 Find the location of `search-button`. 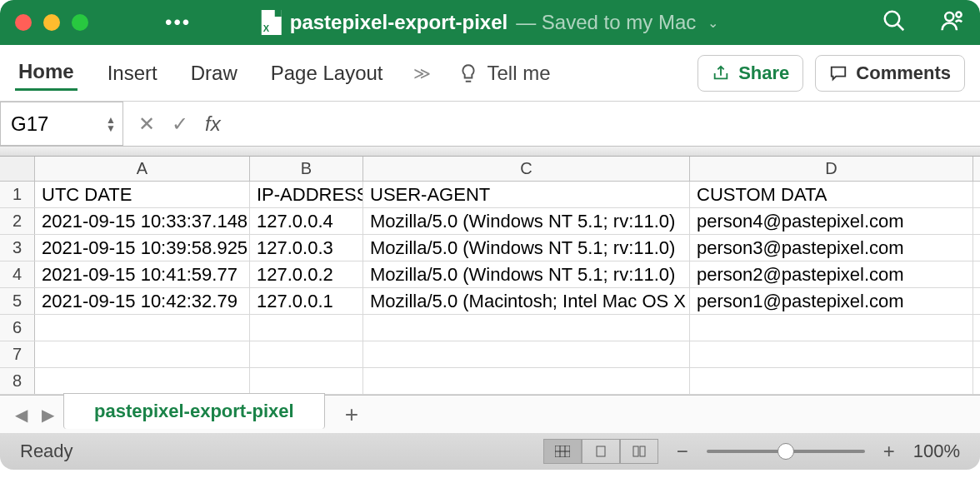

search-button is located at coordinates (894, 22).